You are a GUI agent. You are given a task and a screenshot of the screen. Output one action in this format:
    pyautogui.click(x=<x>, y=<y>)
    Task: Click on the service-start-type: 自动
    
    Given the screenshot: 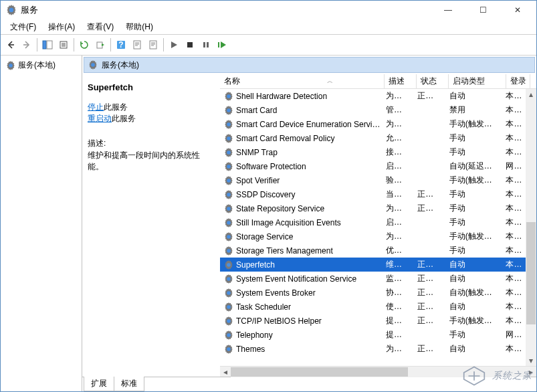 What is the action you would take?
    pyautogui.click(x=473, y=96)
    